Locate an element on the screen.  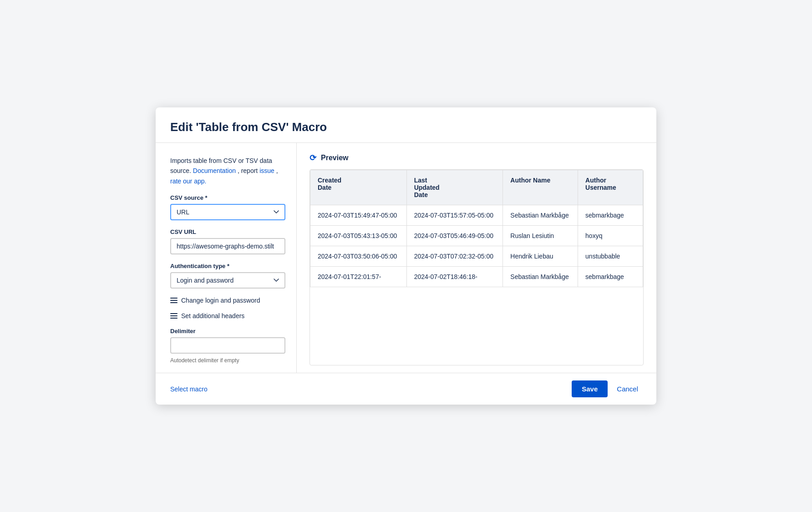
preview-table: CreatedDate LastUpdatedDate Author Name … is located at coordinates (477, 228).